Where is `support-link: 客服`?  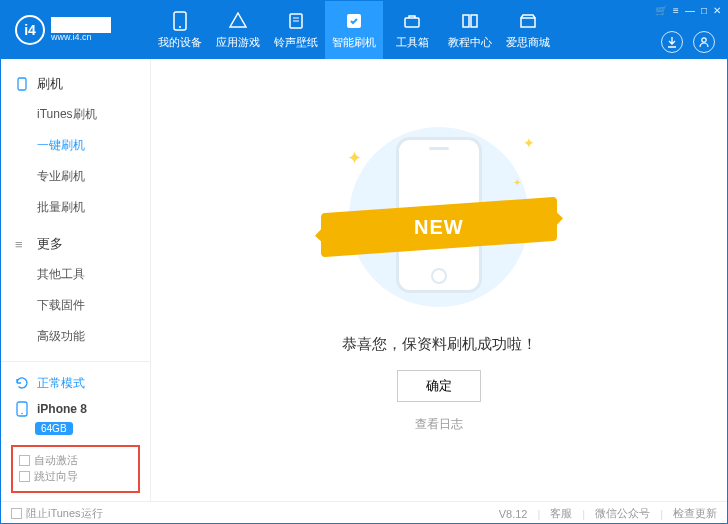
support-link: 客服 is located at coordinates (561, 514).